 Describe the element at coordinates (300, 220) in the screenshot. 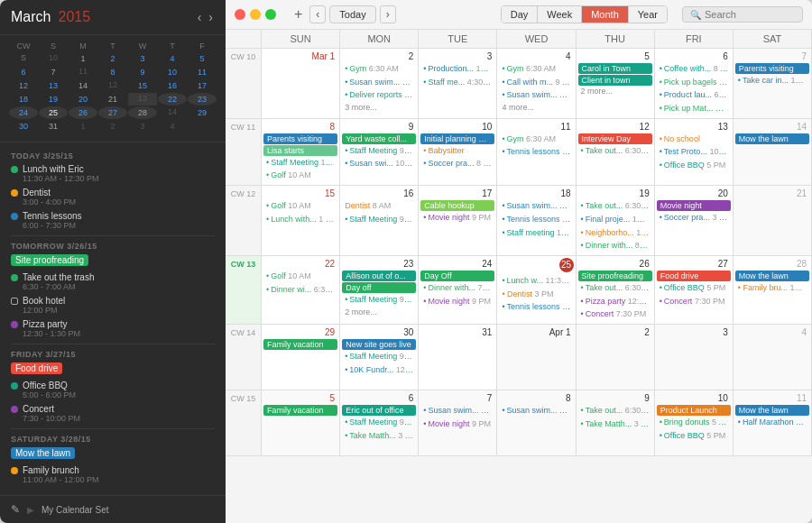

I see `calendar-event: Lunch with... 1 PM` at that location.